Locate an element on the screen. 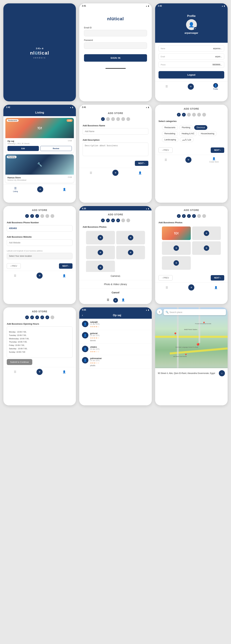 This screenshot has width=231, height=644. categories-section: Select categories Restaurants Plumbing E… is located at coordinates (192, 132).